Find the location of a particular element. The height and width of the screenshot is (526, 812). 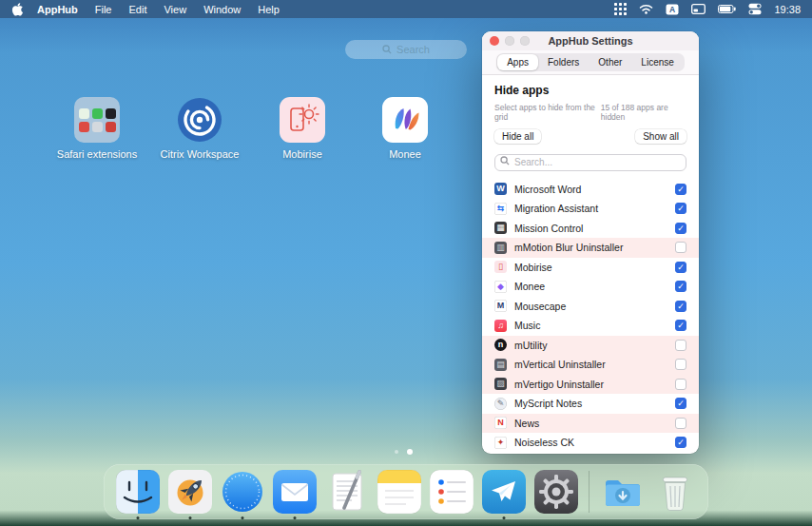

app-label: Music is located at coordinates (591, 325).